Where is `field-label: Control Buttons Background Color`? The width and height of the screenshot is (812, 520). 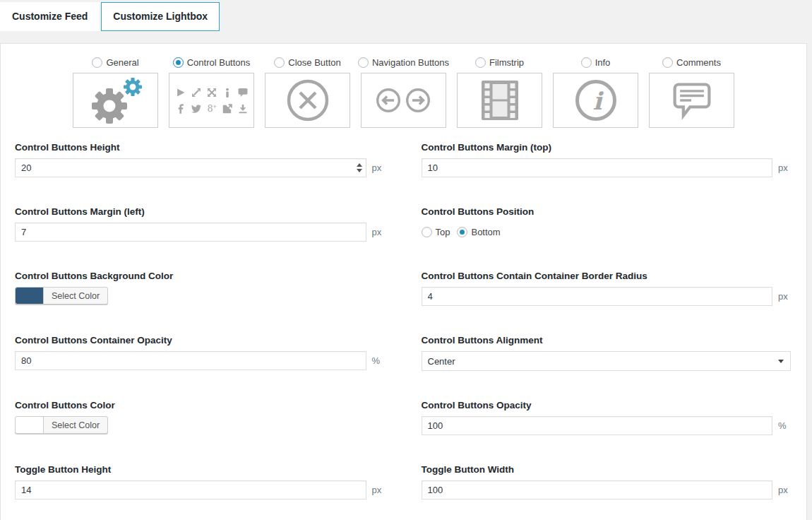
field-label: Control Buttons Background Color is located at coordinates (200, 276).